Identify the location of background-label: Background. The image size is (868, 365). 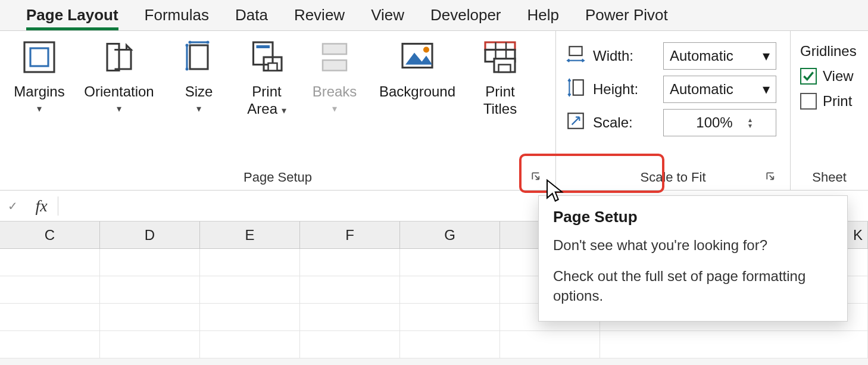
(417, 92).